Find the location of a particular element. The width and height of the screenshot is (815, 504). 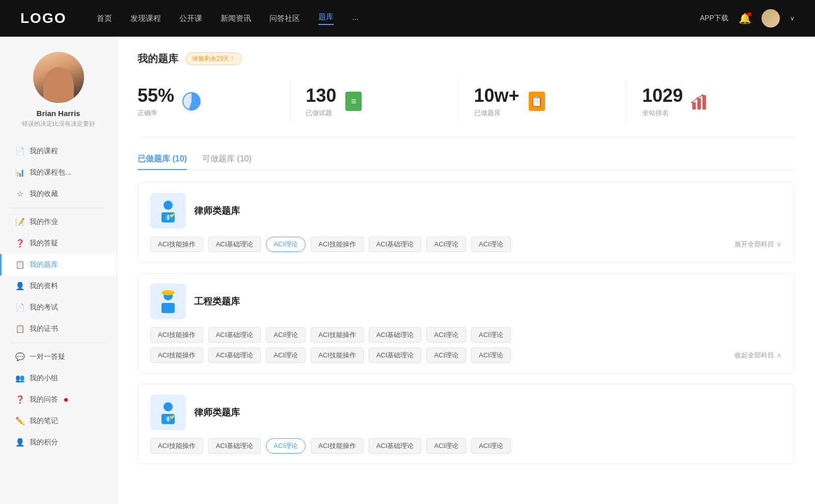

bank-card-lawyer-2: 律师类题库 ACI技能操作 ACI基础理论 ACI理论 ACI技能操作 ACI基… is located at coordinates (466, 424).